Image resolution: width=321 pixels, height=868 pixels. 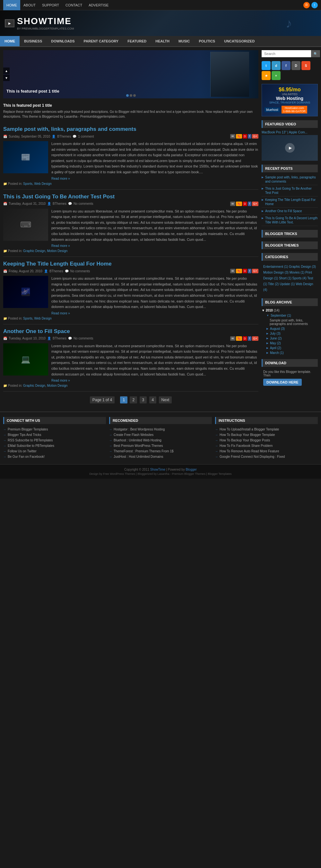 What do you see at coordinates (249, 451) in the screenshot?
I see `instr-link-5: How To Remove Auto Read More Feature` at bounding box center [249, 451].